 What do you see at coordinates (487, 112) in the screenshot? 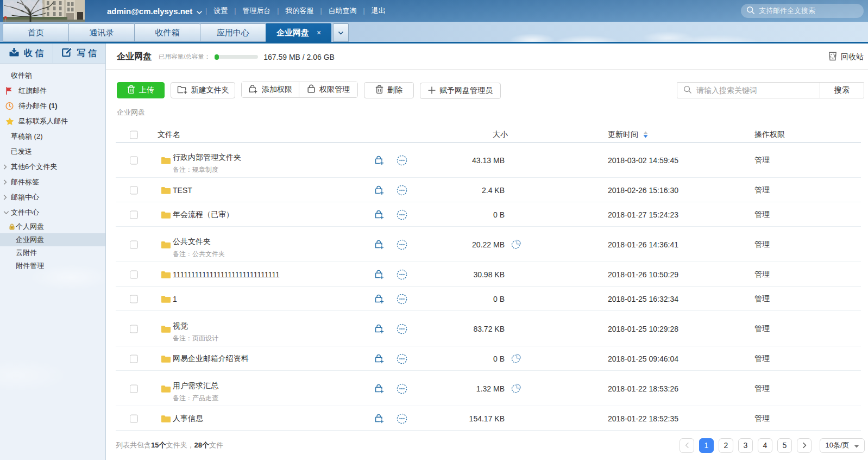
I see `breadcrumb: 企业网盘` at bounding box center [487, 112].